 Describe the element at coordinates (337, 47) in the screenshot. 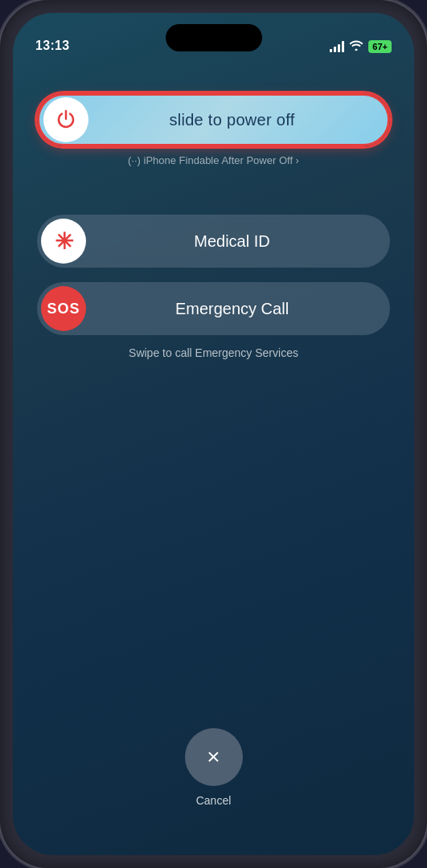

I see `signal-icon` at that location.